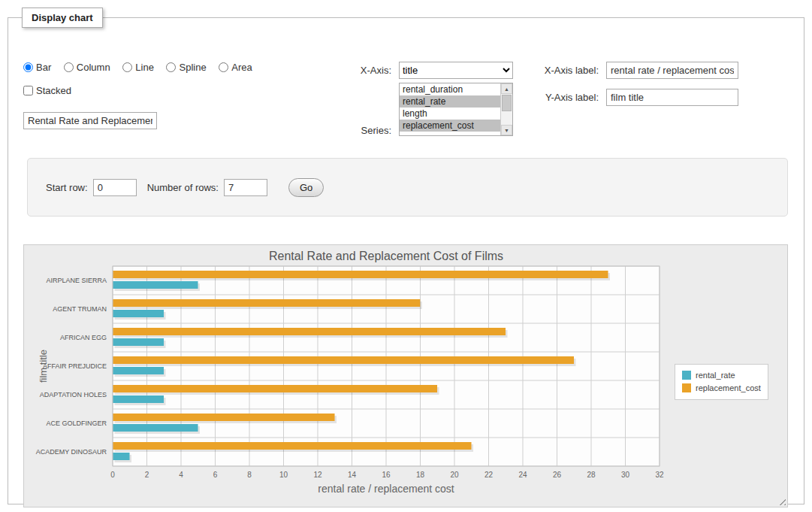  What do you see at coordinates (44, 366) in the screenshot?
I see `y-axis-title: film title` at bounding box center [44, 366].